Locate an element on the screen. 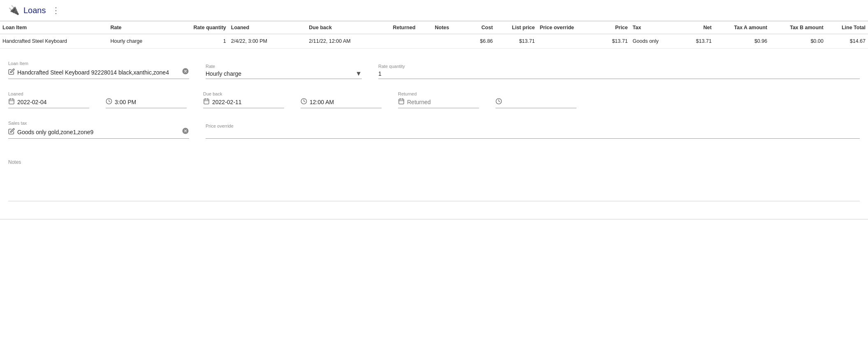  cell-line-total: $14.67 is located at coordinates (847, 41).